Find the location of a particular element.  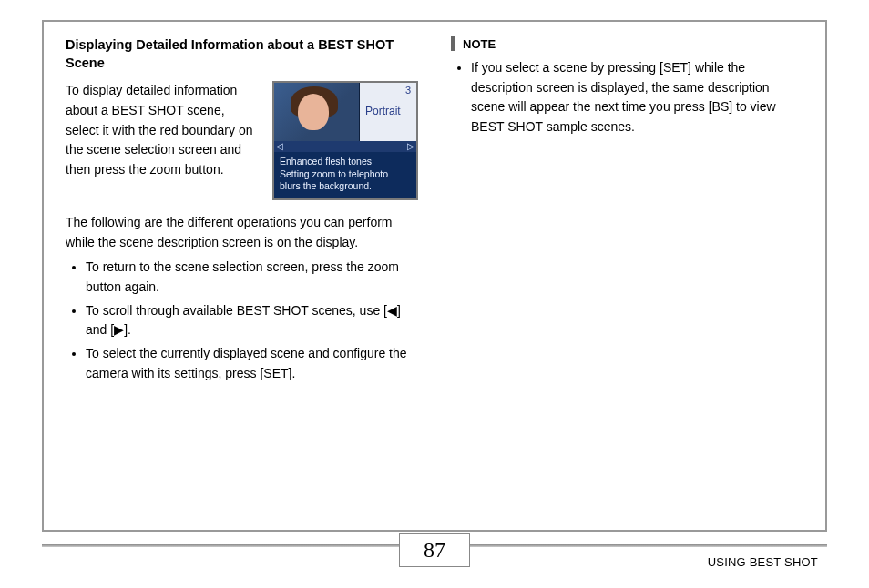

scene-arrow-strip: ◁ ▷ is located at coordinates (345, 147).